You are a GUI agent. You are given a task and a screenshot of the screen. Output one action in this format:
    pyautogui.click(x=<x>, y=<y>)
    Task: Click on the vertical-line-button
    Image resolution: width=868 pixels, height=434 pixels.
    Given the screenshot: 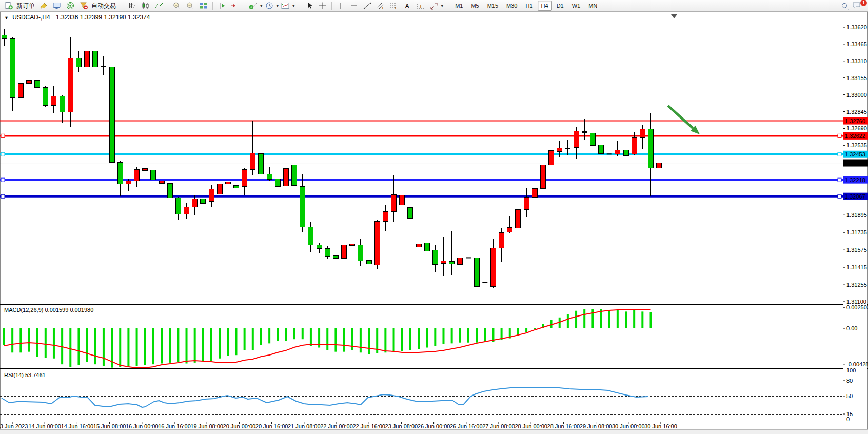 What is the action you would take?
    pyautogui.click(x=341, y=6)
    